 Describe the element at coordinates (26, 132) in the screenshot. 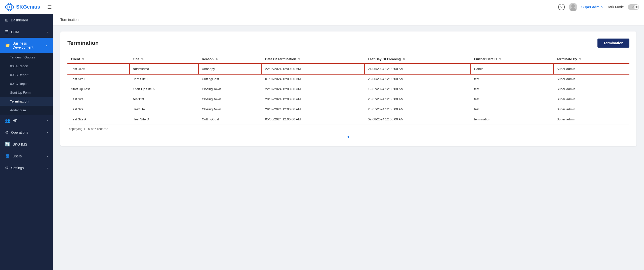

I see `sidebar-item-operations: ⚙ Operations ›` at that location.